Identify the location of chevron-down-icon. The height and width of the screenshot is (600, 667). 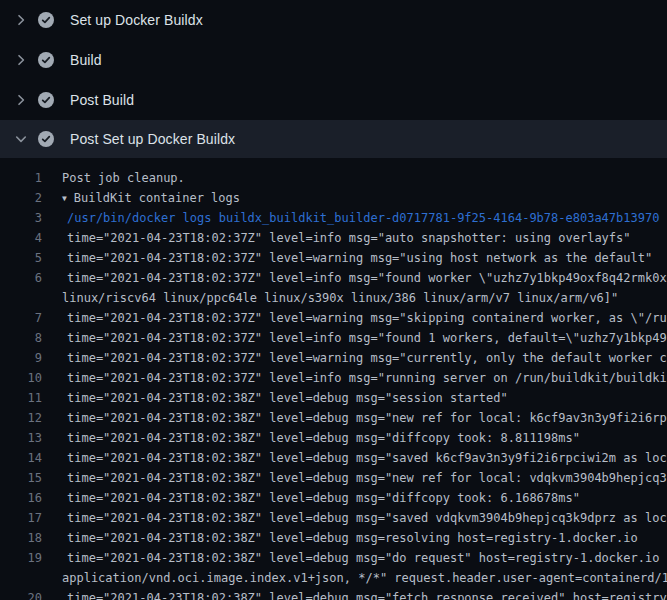
(21, 139).